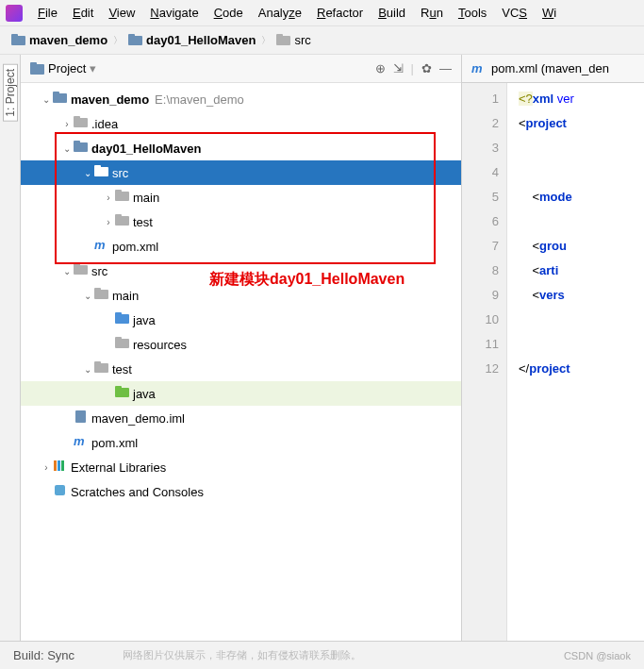  I want to click on tree-node: ›External Libraries, so click(241, 467).